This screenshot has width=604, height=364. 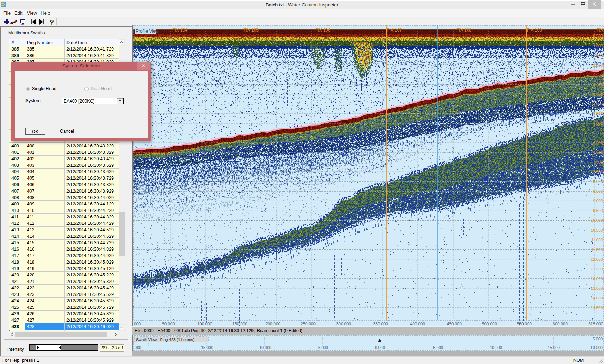 What do you see at coordinates (598, 133) in the screenshot?
I see `svg-text: 5.500` at bounding box center [598, 133].